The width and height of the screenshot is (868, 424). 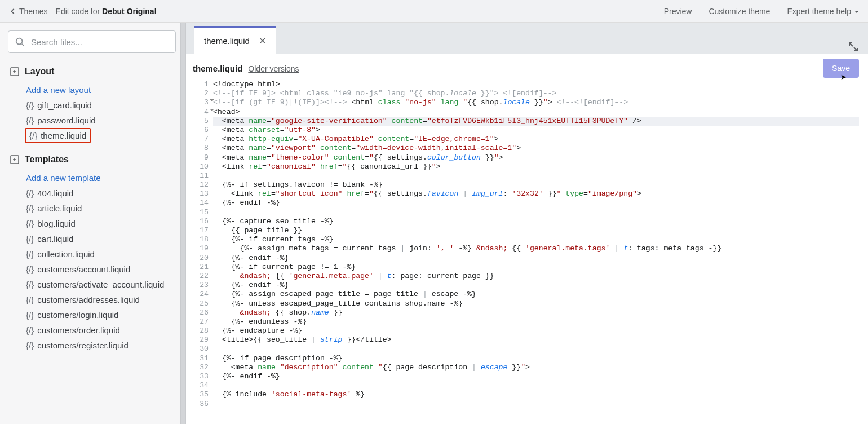 What do you see at coordinates (183, 223) in the screenshot?
I see `splitter` at bounding box center [183, 223].